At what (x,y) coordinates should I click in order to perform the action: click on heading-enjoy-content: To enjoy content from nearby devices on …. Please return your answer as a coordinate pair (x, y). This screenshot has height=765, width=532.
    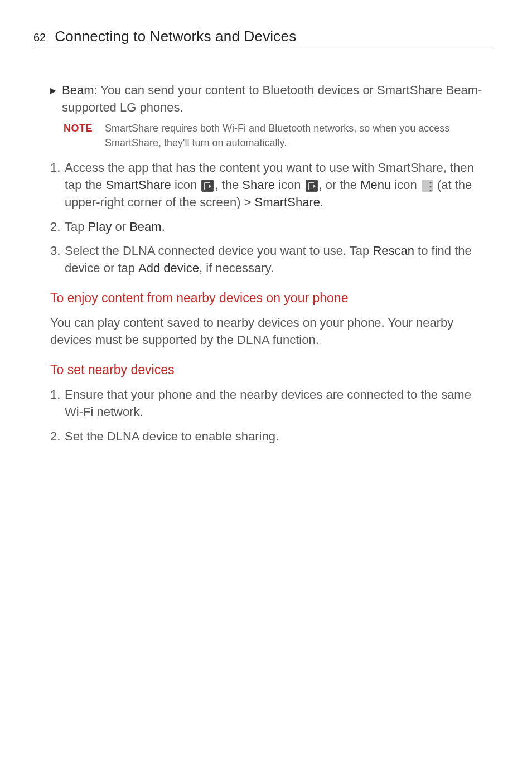
    Looking at the image, I should click on (269, 298).